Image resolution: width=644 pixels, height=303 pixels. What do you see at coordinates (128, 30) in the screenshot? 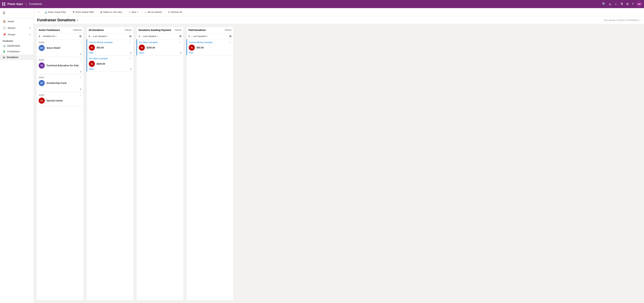
I see `col-filter-all-donations: Filtered` at bounding box center [128, 30].